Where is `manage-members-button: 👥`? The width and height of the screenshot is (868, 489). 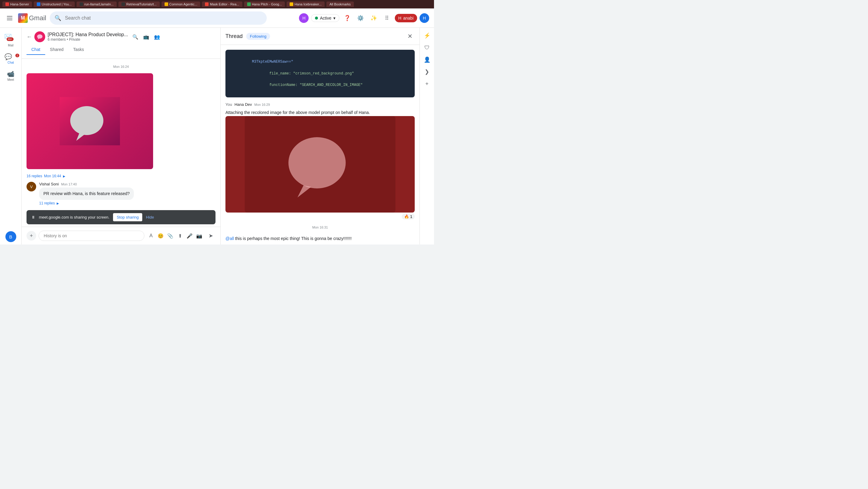
manage-members-button: 👥 is located at coordinates (157, 37).